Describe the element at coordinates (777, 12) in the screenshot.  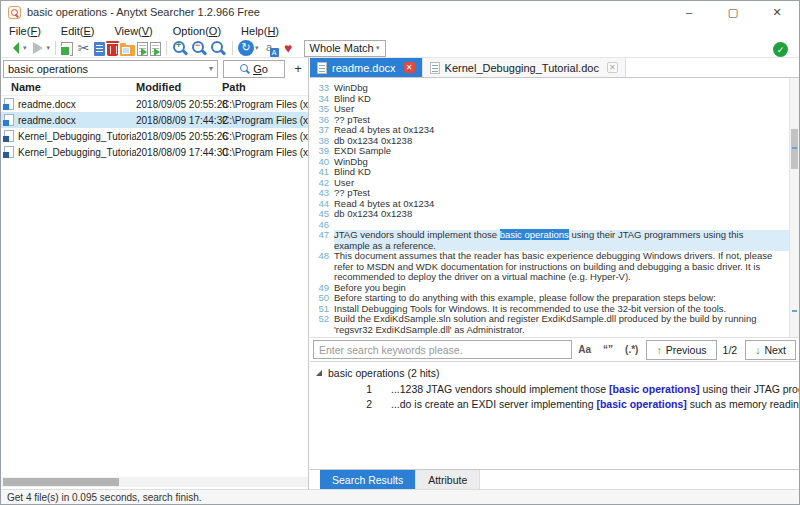
I see `close-button: ✕` at that location.